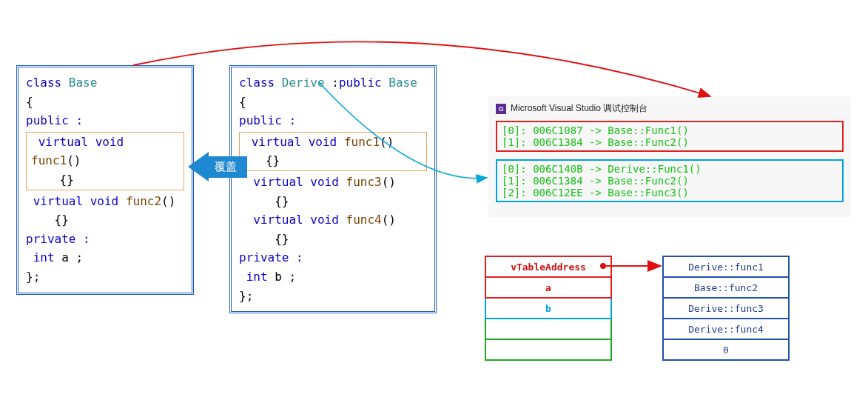 This screenshot has height=403, width=868. What do you see at coordinates (548, 267) in the screenshot?
I see `vtable-ptr-cell: vTableAddress` at bounding box center [548, 267].